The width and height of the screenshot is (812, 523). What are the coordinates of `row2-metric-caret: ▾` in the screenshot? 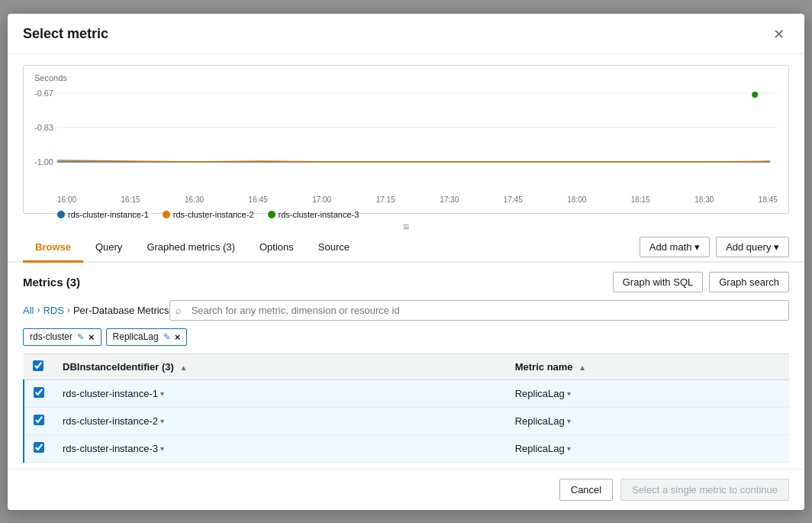 It's located at (569, 421).